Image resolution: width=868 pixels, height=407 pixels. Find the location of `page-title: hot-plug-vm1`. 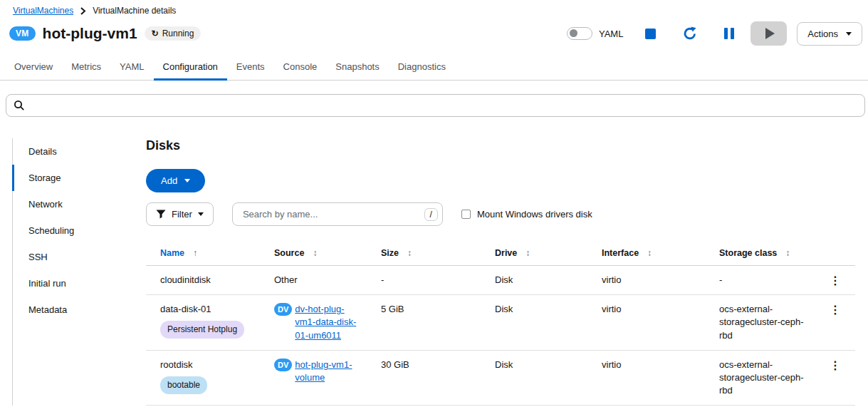

page-title: hot-plug-vm1 is located at coordinates (90, 34).